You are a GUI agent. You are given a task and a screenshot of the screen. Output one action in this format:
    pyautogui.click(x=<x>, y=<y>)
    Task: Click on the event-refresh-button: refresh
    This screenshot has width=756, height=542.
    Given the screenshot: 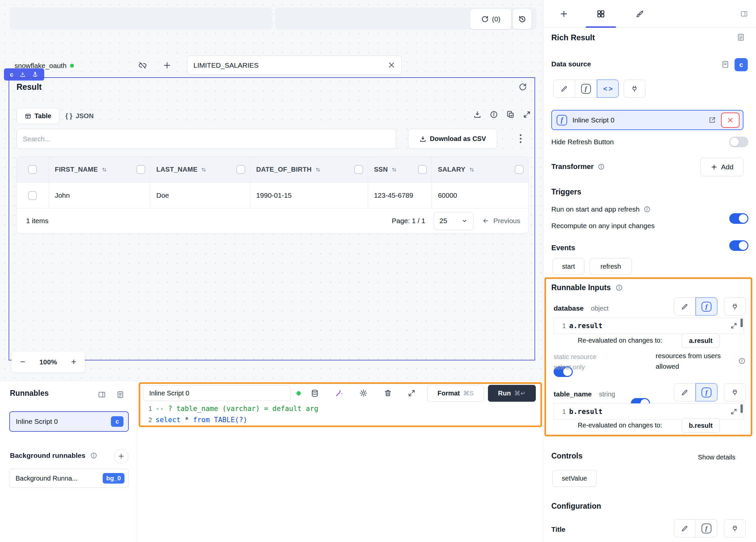 What is the action you would take?
    pyautogui.click(x=611, y=266)
    